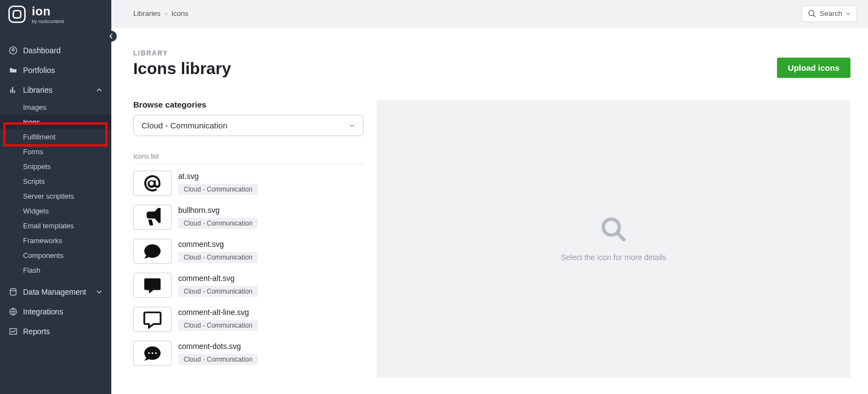 The height and width of the screenshot is (394, 868). What do you see at coordinates (152, 217) in the screenshot?
I see `bullhorn-icon` at bounding box center [152, 217].